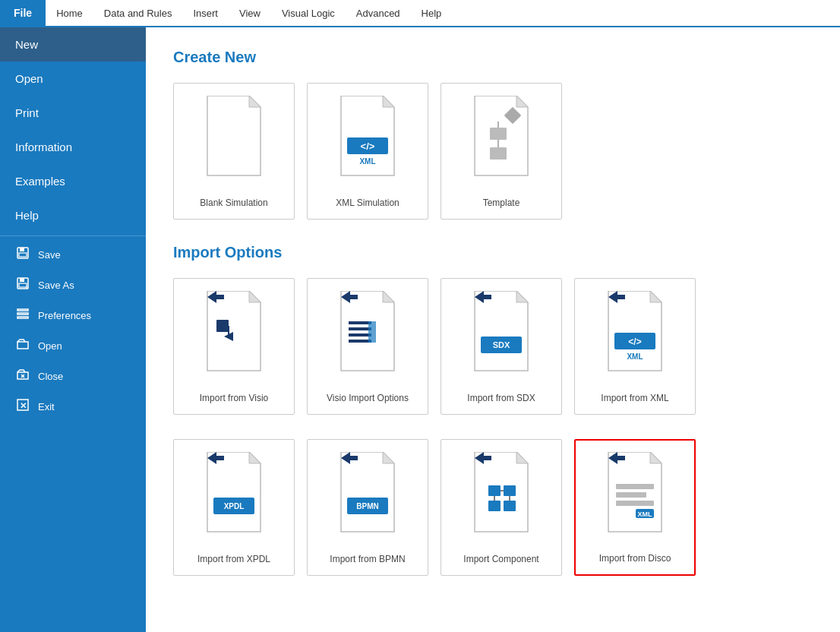 The height and width of the screenshot is (632, 840). Describe the element at coordinates (368, 507) in the screenshot. I see `card-import-bpmn: BPMN Import from BPMN` at that location.